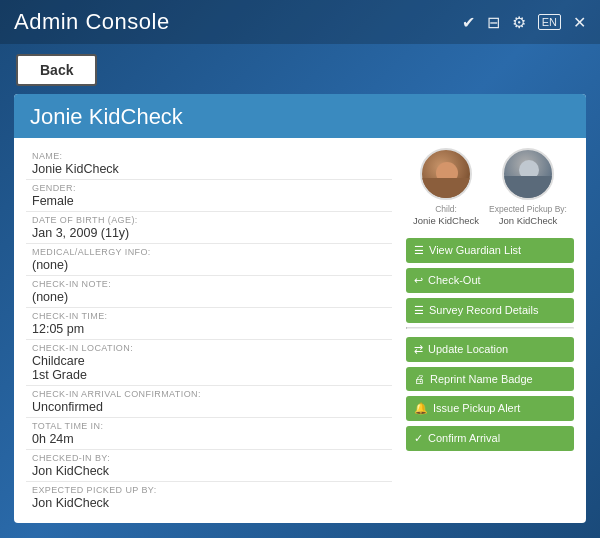  Describe the element at coordinates (209, 196) in the screenshot. I see `detail-gender: GENDER: Female` at that location.